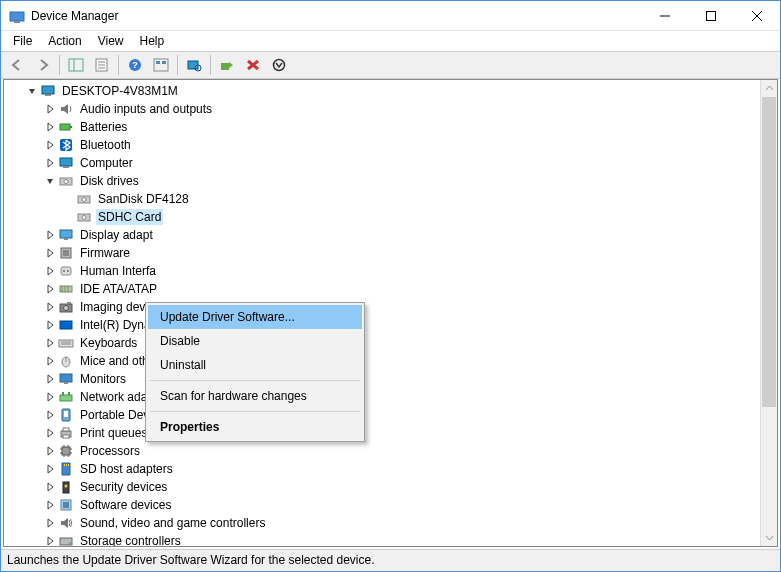 The height and width of the screenshot is (572, 781). Describe the element at coordinates (66, 109) in the screenshot. I see `speaker-icon` at that location.